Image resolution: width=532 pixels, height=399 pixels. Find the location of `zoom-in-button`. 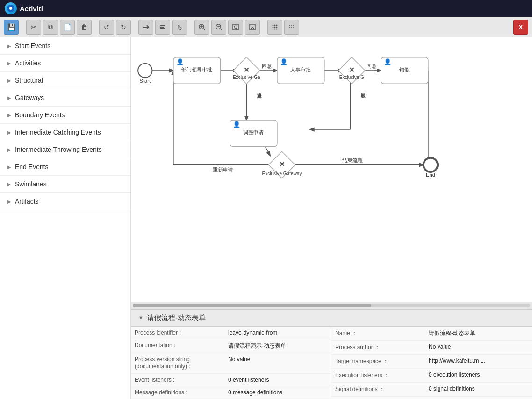

zoom-in-button is located at coordinates (202, 27).